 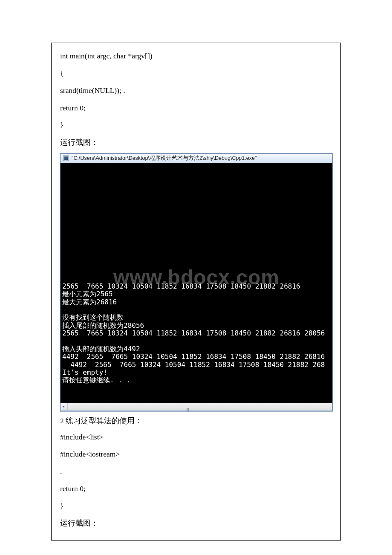 I want to click on scrollbar-grip-icon, so click(x=188, y=410).